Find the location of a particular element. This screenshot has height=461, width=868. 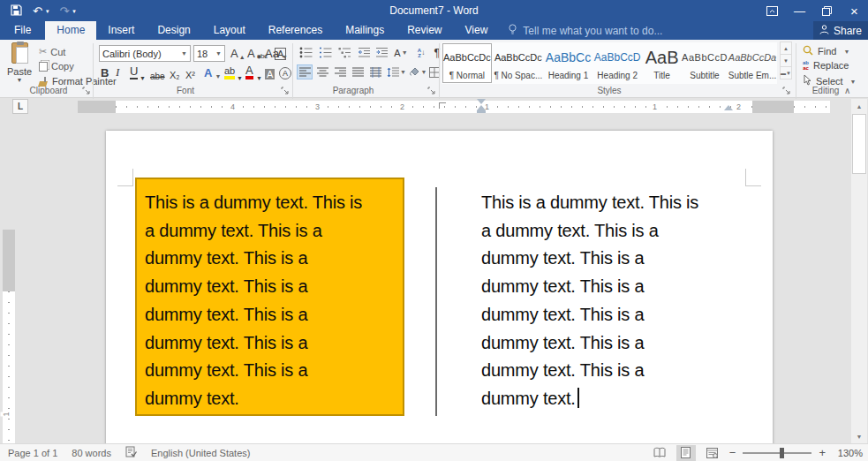

paragraph-dialog-launcher is located at coordinates (432, 91).